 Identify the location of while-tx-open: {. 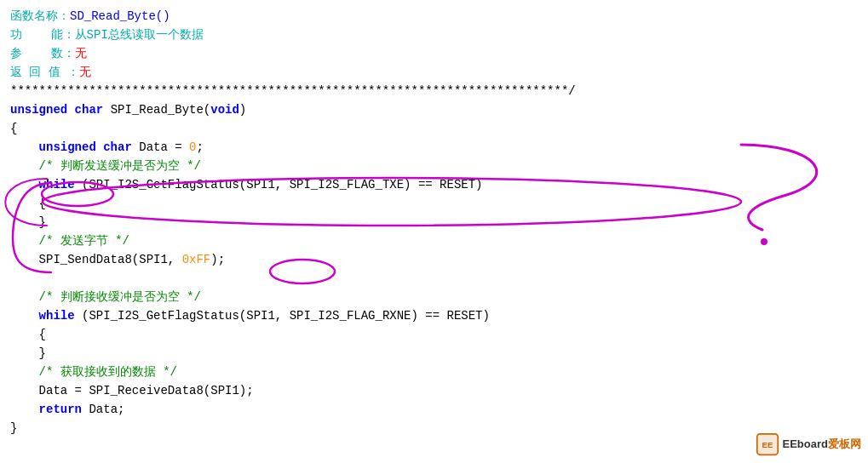
(434, 203).